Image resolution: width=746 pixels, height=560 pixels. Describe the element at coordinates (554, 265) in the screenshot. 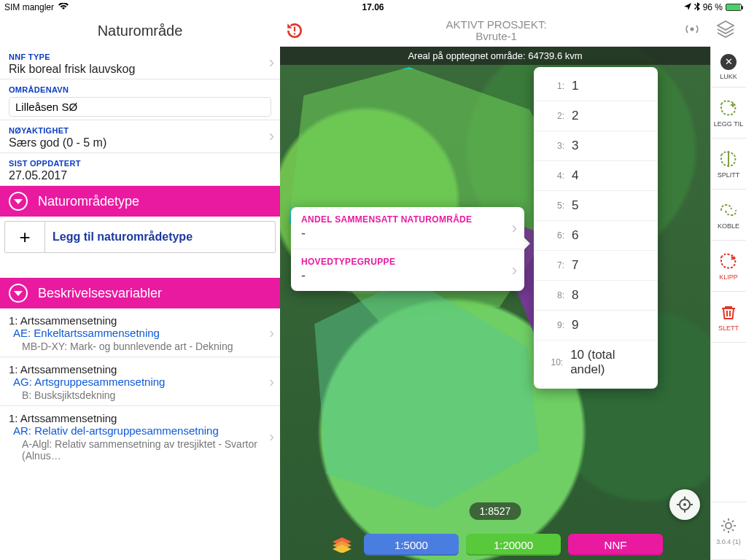

I see `picker-index: 7:` at that location.